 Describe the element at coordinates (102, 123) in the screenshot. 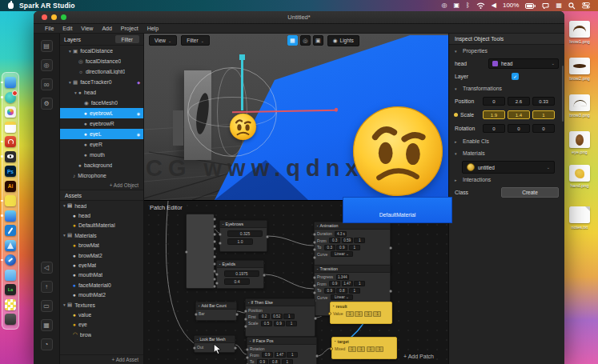

I see `tree-item-eyebrowR: ●eyebrowR` at that location.